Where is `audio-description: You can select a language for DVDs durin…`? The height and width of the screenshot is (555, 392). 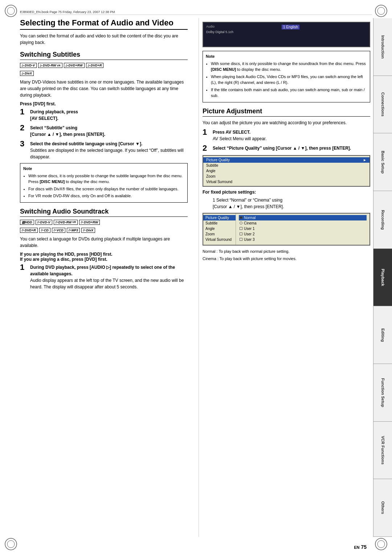 audio-description: You can select a language for DVDs durin… is located at coordinates (104, 242).